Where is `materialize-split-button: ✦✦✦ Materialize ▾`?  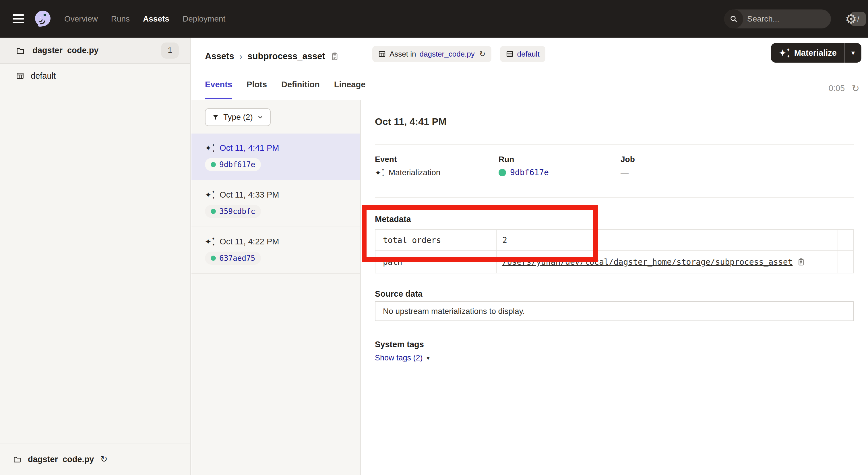 materialize-split-button: ✦✦✦ Materialize ▾ is located at coordinates (816, 53).